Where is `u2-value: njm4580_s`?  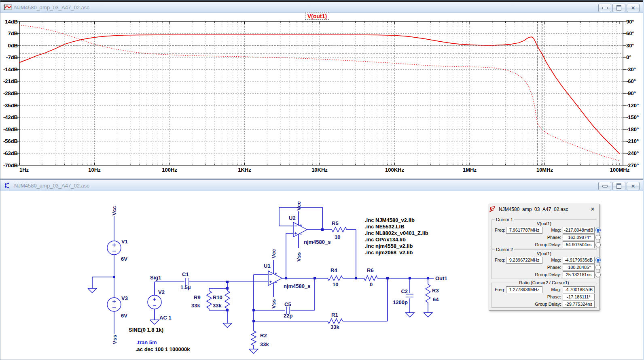
u2-value: njm4580_s is located at coordinates (317, 242).